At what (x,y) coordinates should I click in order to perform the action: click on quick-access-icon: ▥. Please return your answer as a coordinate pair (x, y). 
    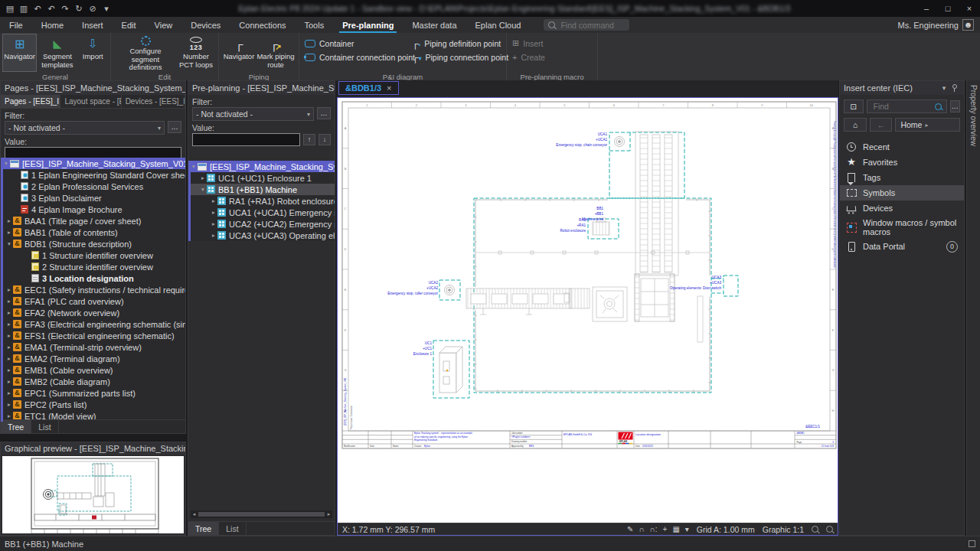
    Looking at the image, I should click on (24, 9).